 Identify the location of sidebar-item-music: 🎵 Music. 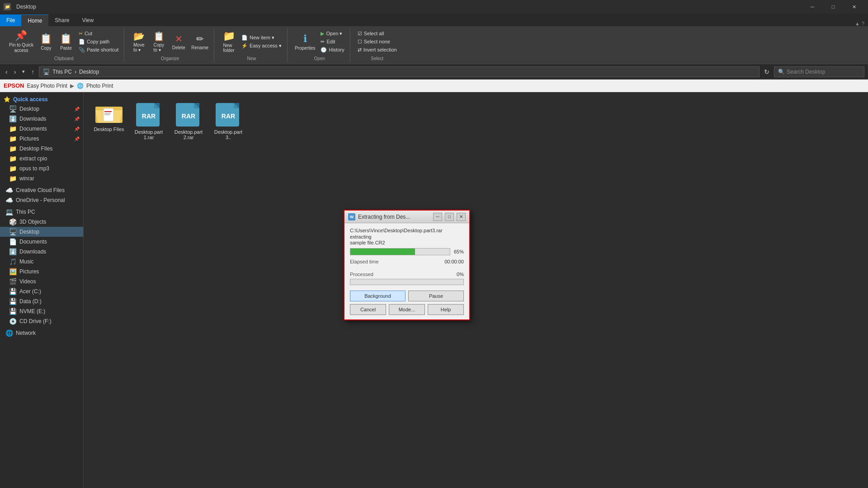
(42, 262).